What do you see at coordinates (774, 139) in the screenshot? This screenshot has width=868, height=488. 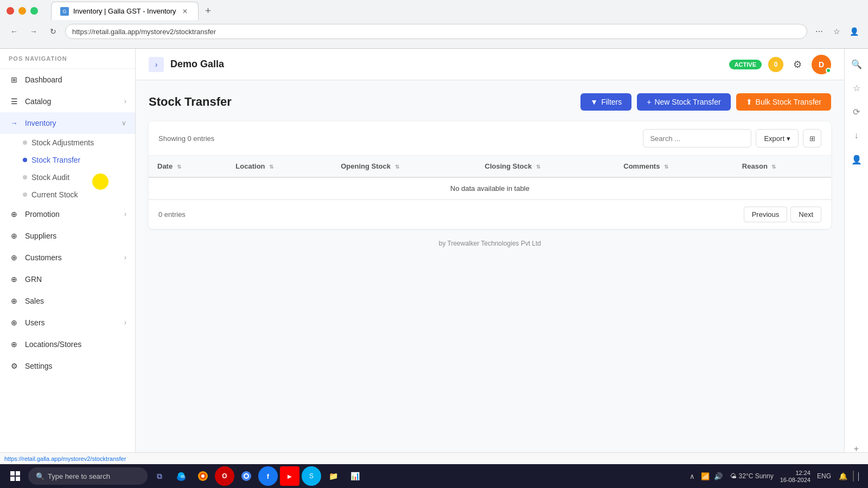 I see `export-label: Export` at bounding box center [774, 139].